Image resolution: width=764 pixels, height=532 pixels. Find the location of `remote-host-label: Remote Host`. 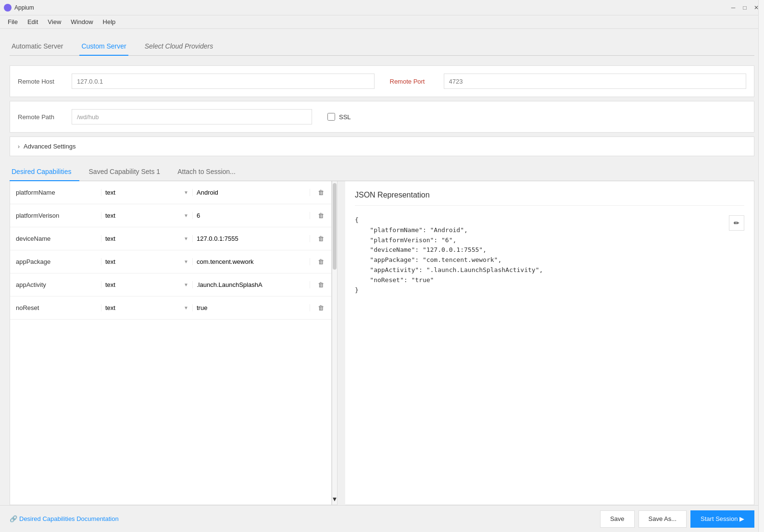

remote-host-label: Remote Host is located at coordinates (42, 82).